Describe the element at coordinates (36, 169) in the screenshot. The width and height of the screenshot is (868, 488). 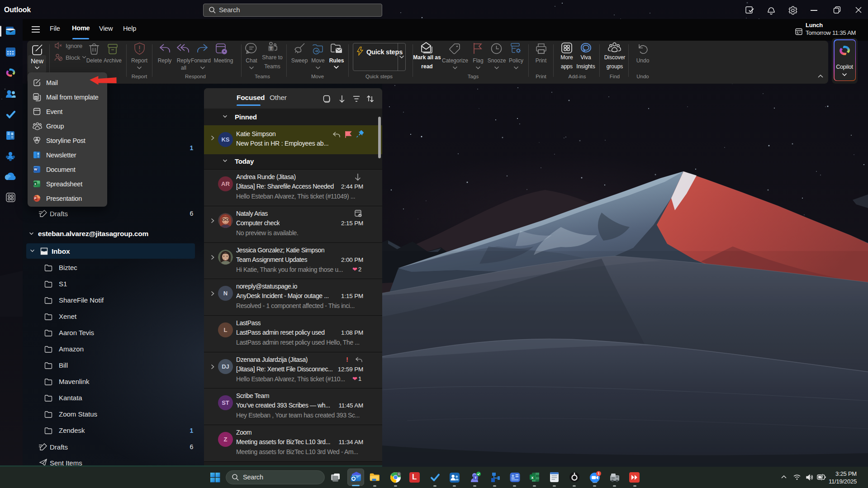
I see `svg-text: W` at that location.